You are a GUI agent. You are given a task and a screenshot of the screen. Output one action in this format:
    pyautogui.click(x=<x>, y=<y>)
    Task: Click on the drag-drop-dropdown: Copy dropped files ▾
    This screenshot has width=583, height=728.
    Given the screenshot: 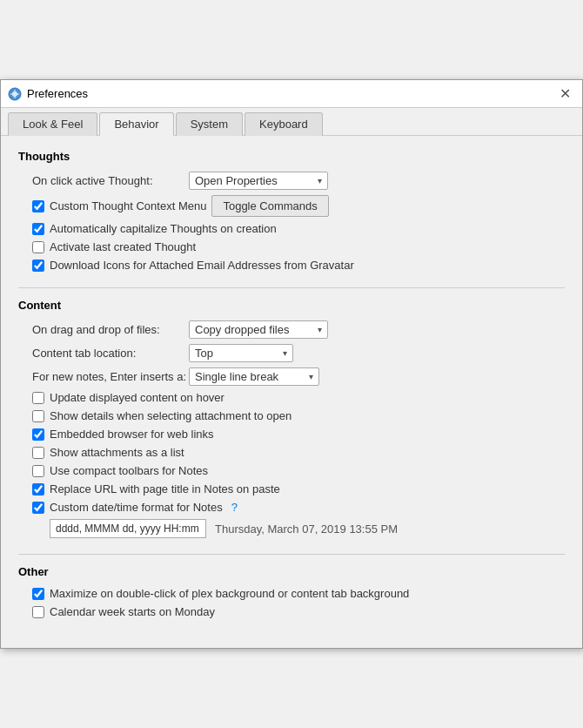 What is the action you would take?
    pyautogui.click(x=258, y=329)
    